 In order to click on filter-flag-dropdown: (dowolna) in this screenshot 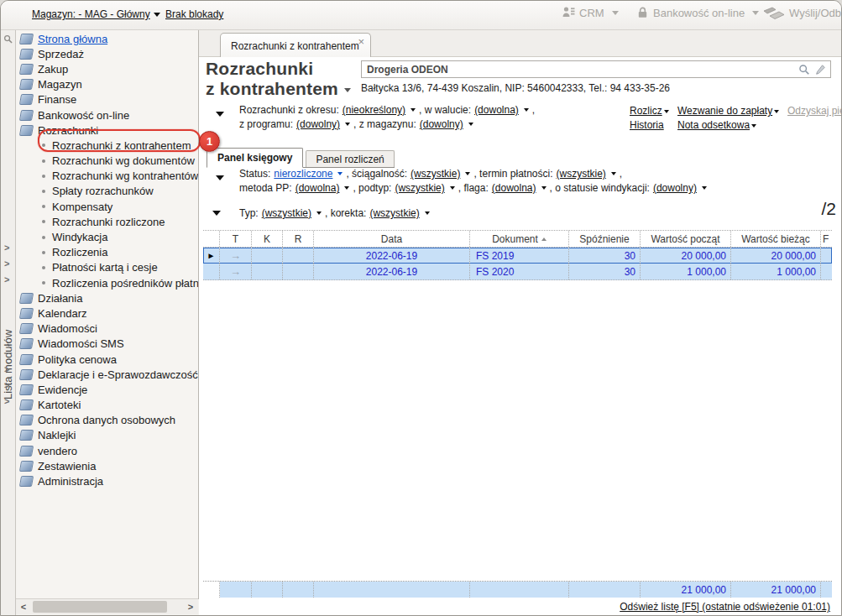, I will do `click(514, 188)`.